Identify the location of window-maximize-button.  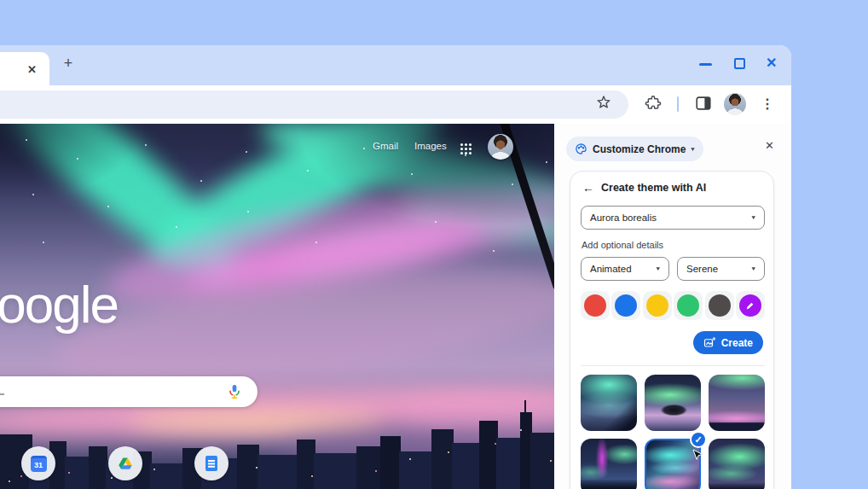
(740, 63).